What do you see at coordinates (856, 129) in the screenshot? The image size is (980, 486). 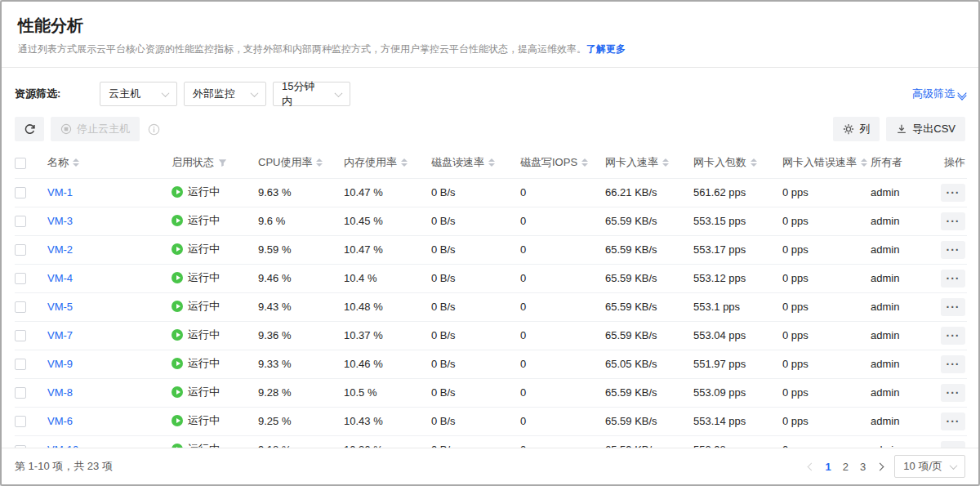 I see `columns-button: 列` at bounding box center [856, 129].